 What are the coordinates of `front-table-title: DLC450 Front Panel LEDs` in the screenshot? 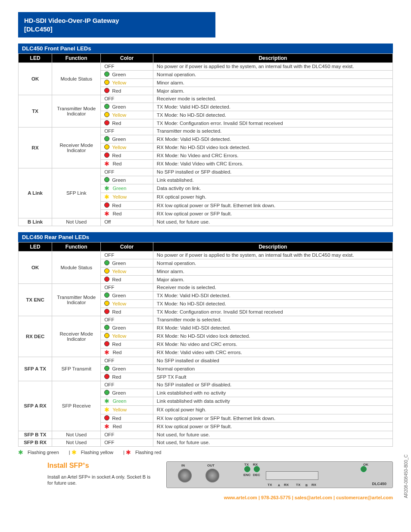 It's located at (206, 48).